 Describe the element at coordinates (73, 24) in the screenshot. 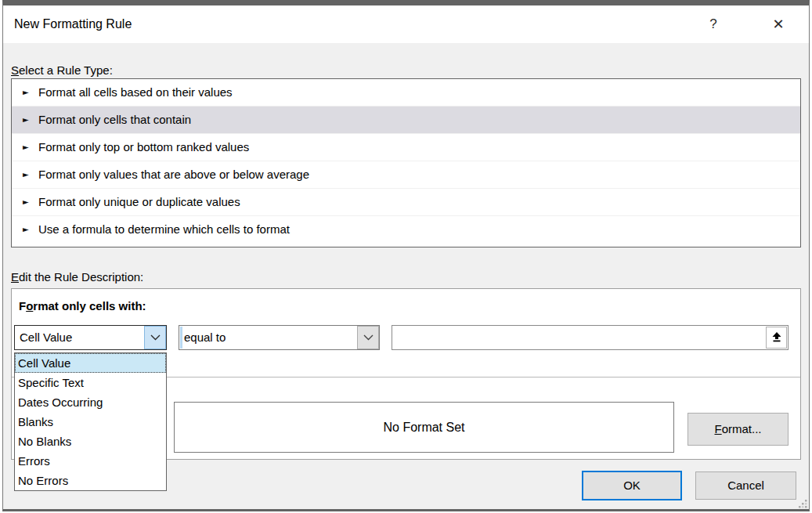

I see `dialog-title: New Formatting Rule` at that location.